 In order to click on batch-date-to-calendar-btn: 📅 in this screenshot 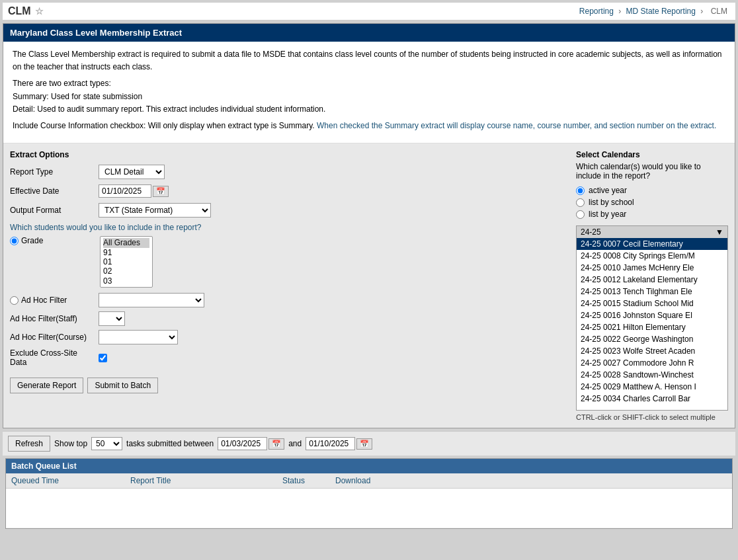, I will do `click(364, 444)`.